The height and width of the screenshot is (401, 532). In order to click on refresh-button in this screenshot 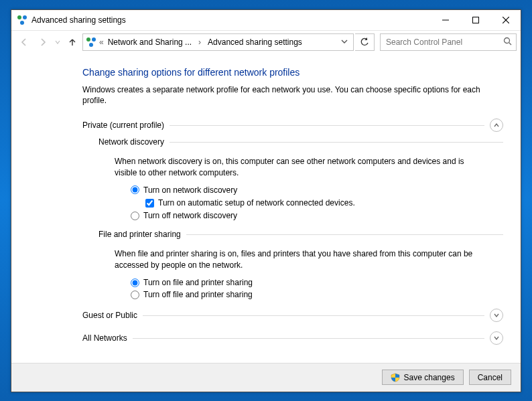, I will do `click(364, 42)`.